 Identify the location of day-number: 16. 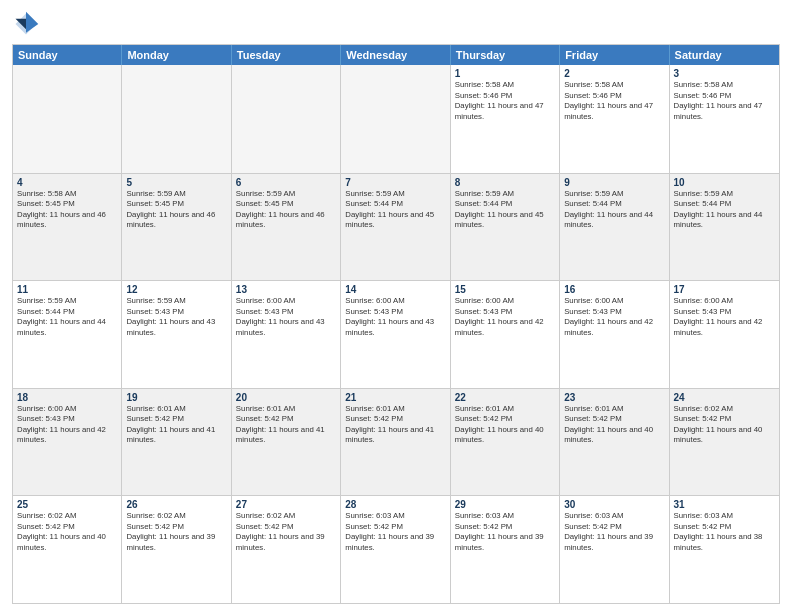
(614, 290).